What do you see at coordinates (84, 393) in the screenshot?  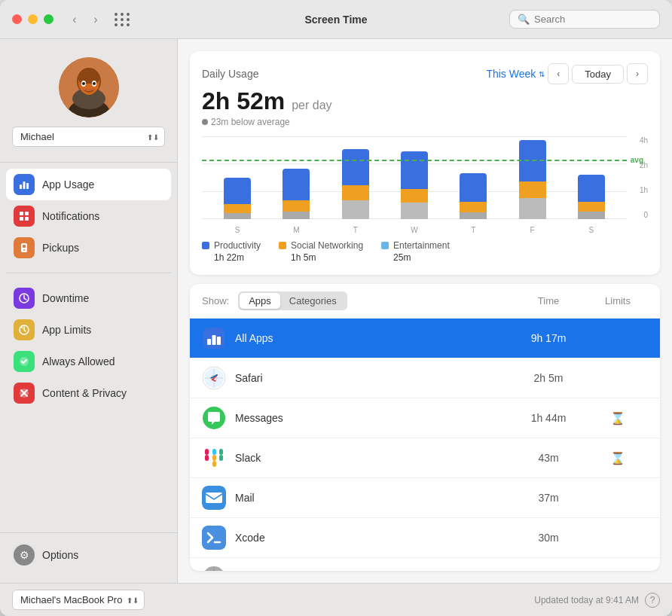 I see `sidebar-item-content-privacy-label: Content & Privacy` at bounding box center [84, 393].